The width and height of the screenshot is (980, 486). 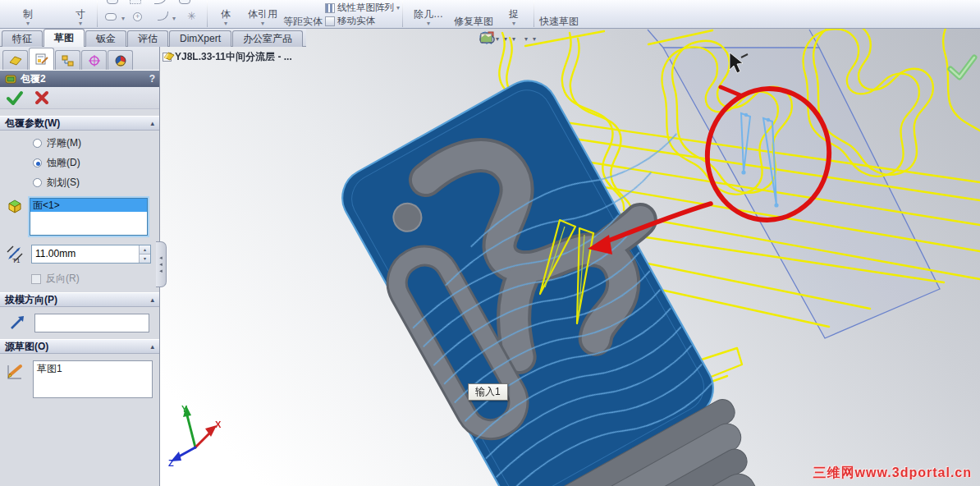 What do you see at coordinates (112, 2) in the screenshot?
I see `rectangle-icon` at bounding box center [112, 2].